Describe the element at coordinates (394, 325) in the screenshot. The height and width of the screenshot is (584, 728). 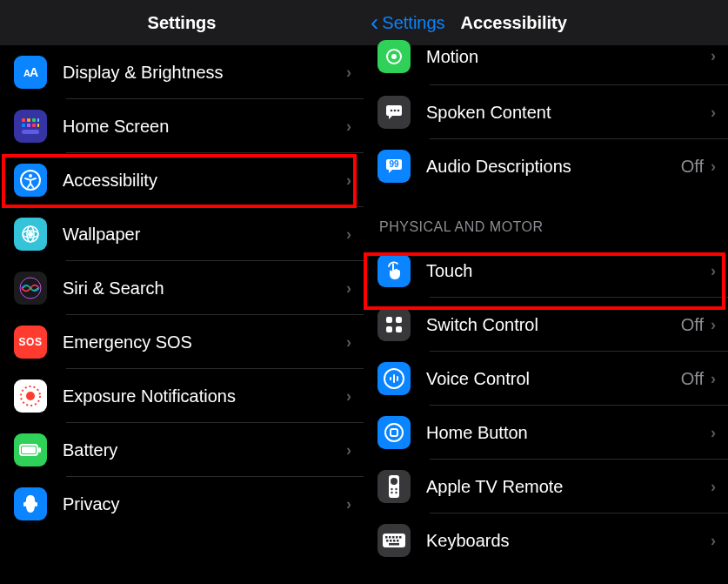
I see `switch-icon` at that location.